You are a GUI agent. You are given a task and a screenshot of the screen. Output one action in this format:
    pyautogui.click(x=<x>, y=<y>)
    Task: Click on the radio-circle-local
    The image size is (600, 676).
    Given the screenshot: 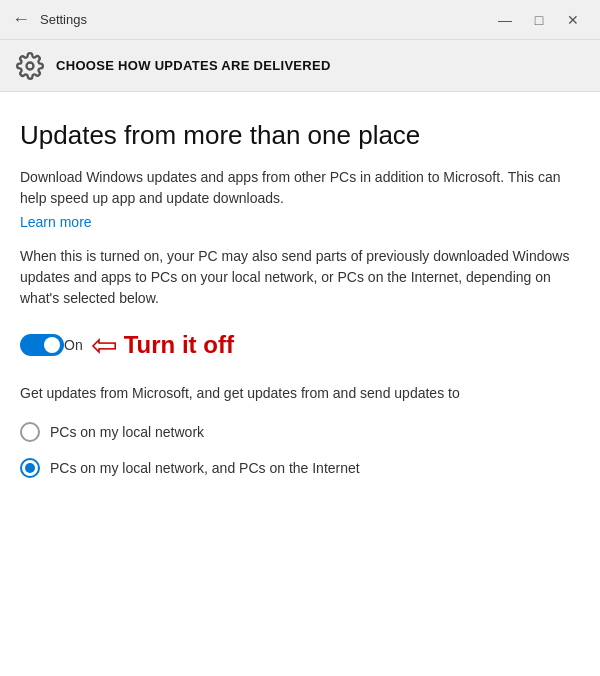 What is the action you would take?
    pyautogui.click(x=30, y=432)
    